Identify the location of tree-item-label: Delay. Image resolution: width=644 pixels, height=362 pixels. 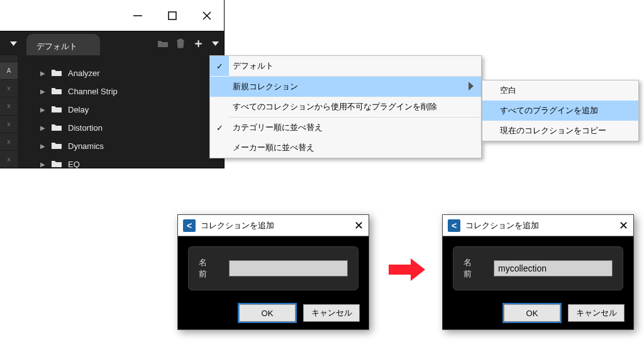
(78, 109).